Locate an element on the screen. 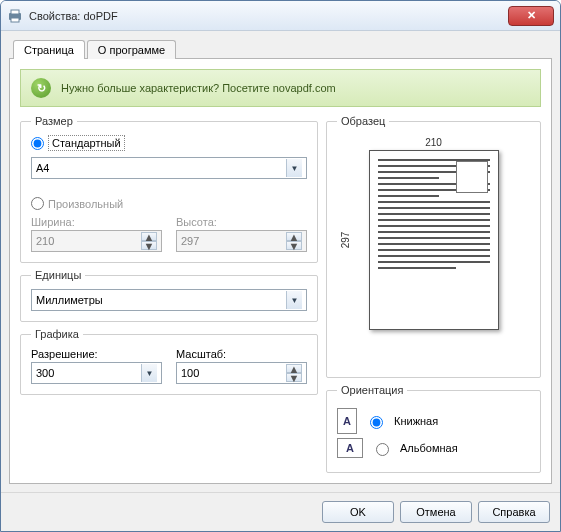 This screenshot has height=532, width=561. radio-portrait is located at coordinates (376, 422).